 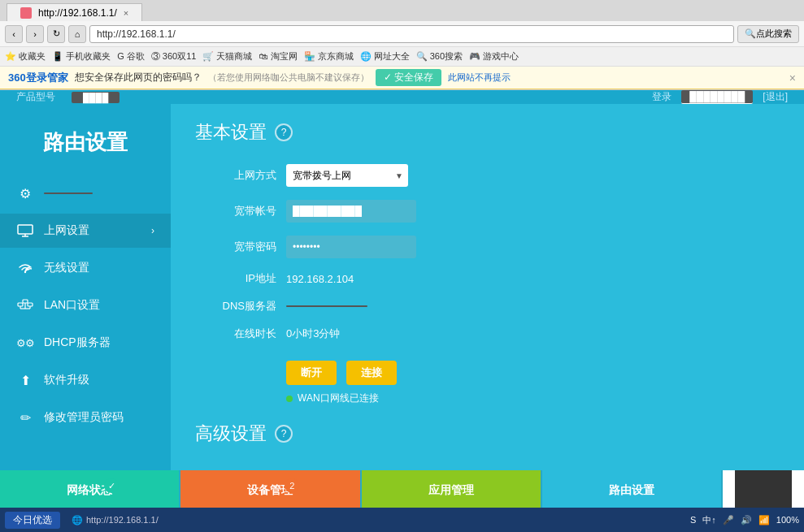 I want to click on arrow-icon-internet: ›, so click(x=153, y=231).